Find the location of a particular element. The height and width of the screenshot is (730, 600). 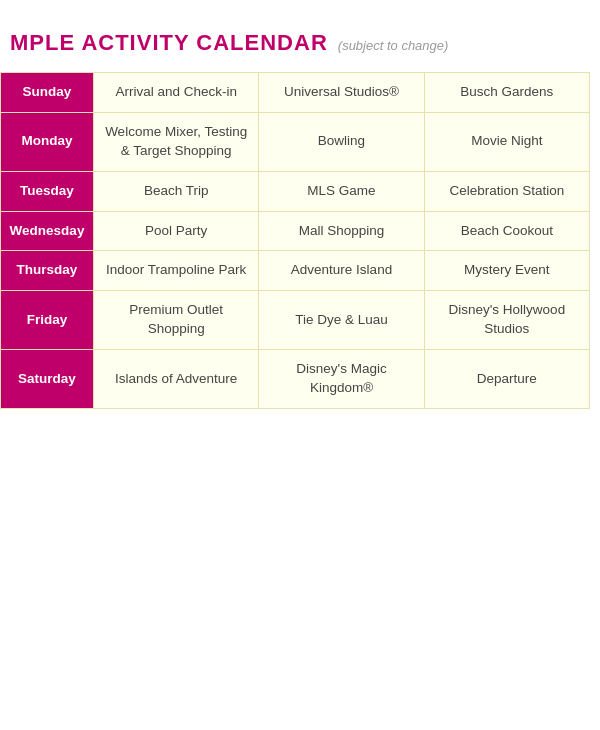

cell-a: Premium Outlet Shopping is located at coordinates (176, 320).